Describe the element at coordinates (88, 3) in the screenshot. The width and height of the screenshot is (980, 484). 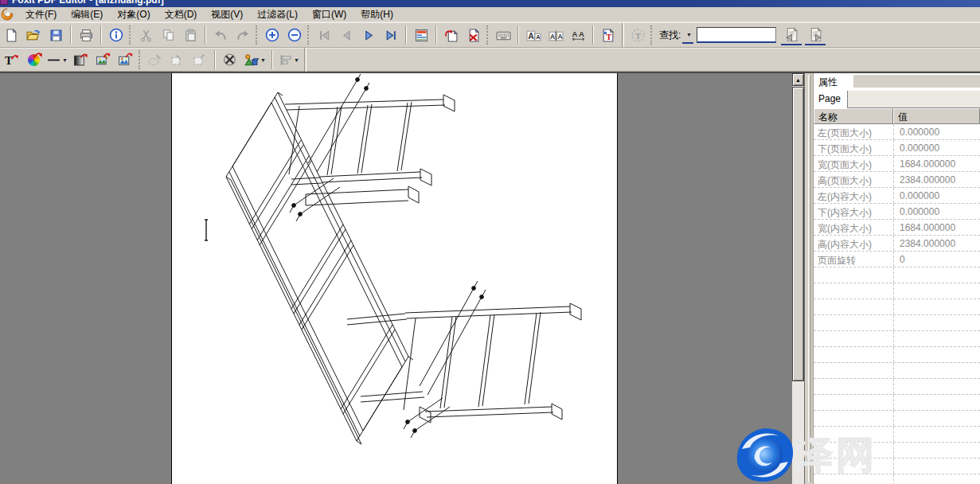
I see `window-title: Foxit PDF Editor - [anzhuang.pdf]` at that location.